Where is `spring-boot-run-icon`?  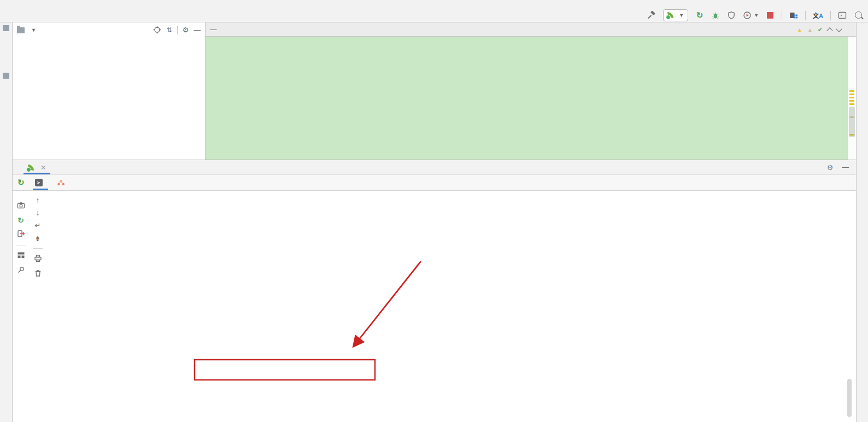 spring-boot-run-icon is located at coordinates (31, 167).